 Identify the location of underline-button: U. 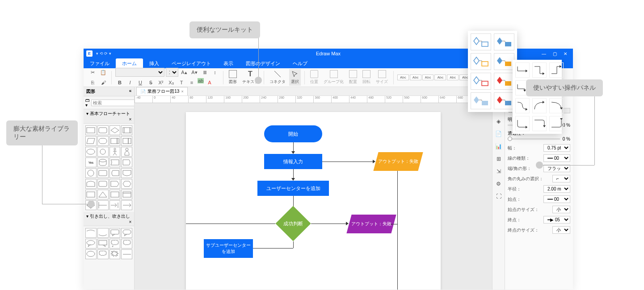
(140, 83).